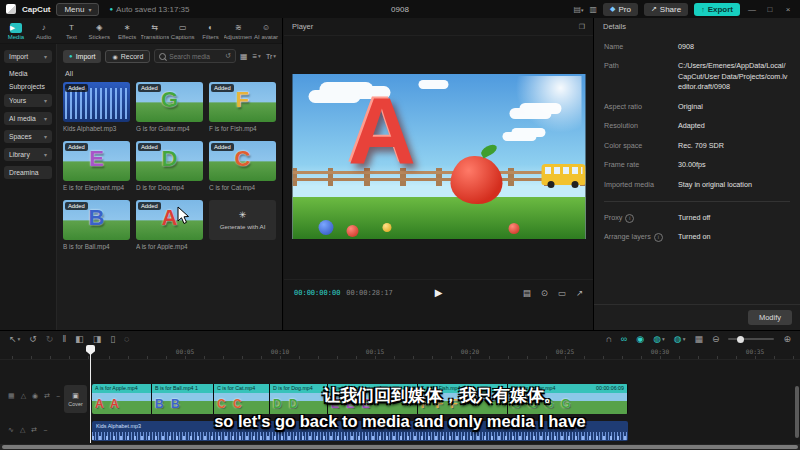 The width and height of the screenshot is (800, 450). Describe the element at coordinates (578, 10) in the screenshot. I see `layout-toggle-icon: ▤▾` at that location.